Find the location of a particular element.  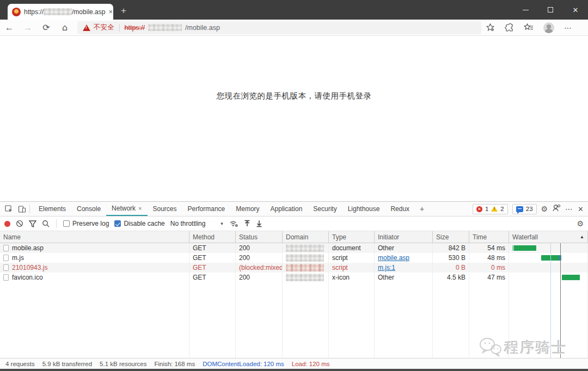

summary-item: 5.9 kB transferred is located at coordinates (68, 364).